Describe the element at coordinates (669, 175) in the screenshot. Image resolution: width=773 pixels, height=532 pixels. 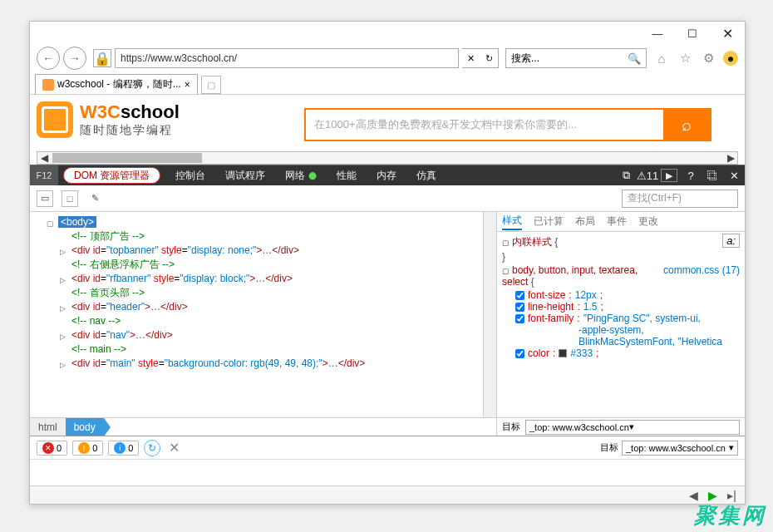
I see `dock-button: ▶` at that location.